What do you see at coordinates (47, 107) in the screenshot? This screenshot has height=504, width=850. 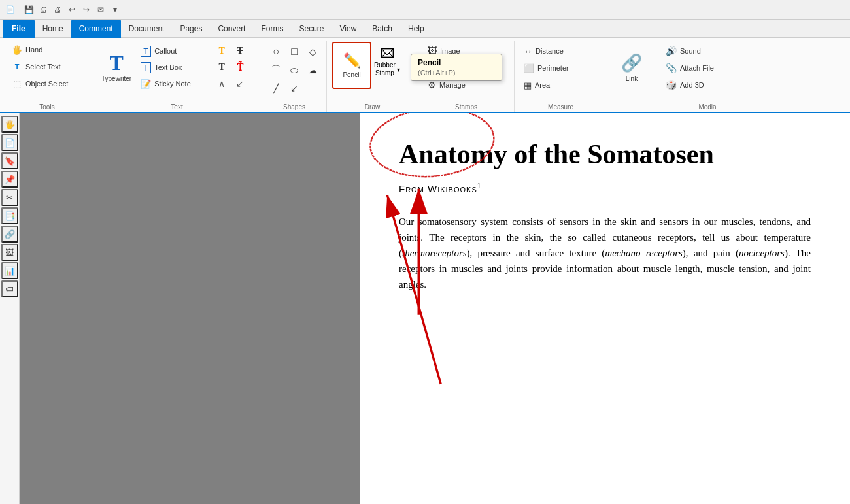 I see `tools-group-label: Tools` at bounding box center [47, 107].